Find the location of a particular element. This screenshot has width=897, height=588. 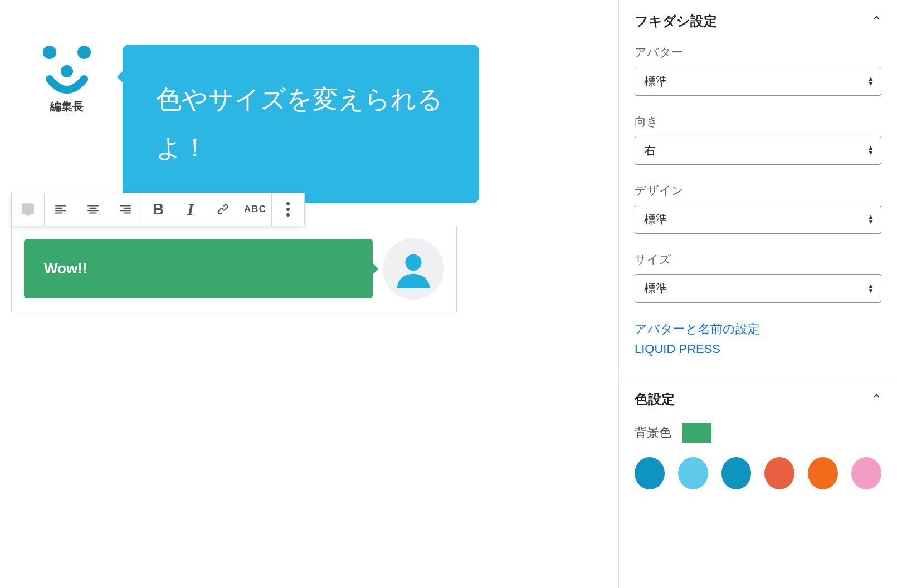

panel-links: アバターと名前の設定 LIQUID PRESS is located at coordinates (758, 339).